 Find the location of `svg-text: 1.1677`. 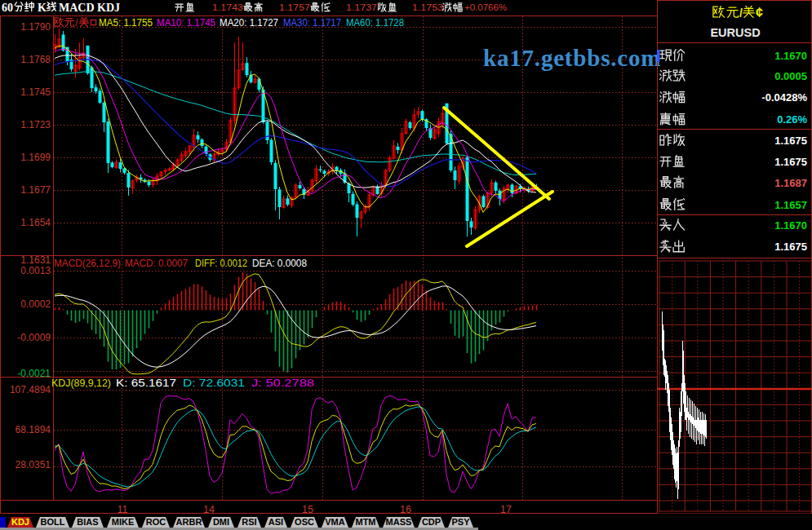

svg-text: 1.1677 is located at coordinates (36, 190).